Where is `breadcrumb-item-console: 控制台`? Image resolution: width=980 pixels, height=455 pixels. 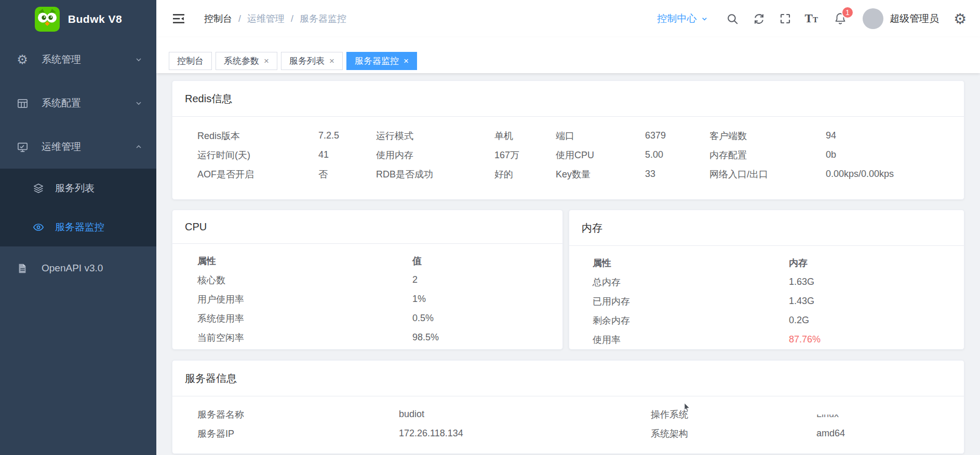
breadcrumb-item-console: 控制台 is located at coordinates (218, 19).